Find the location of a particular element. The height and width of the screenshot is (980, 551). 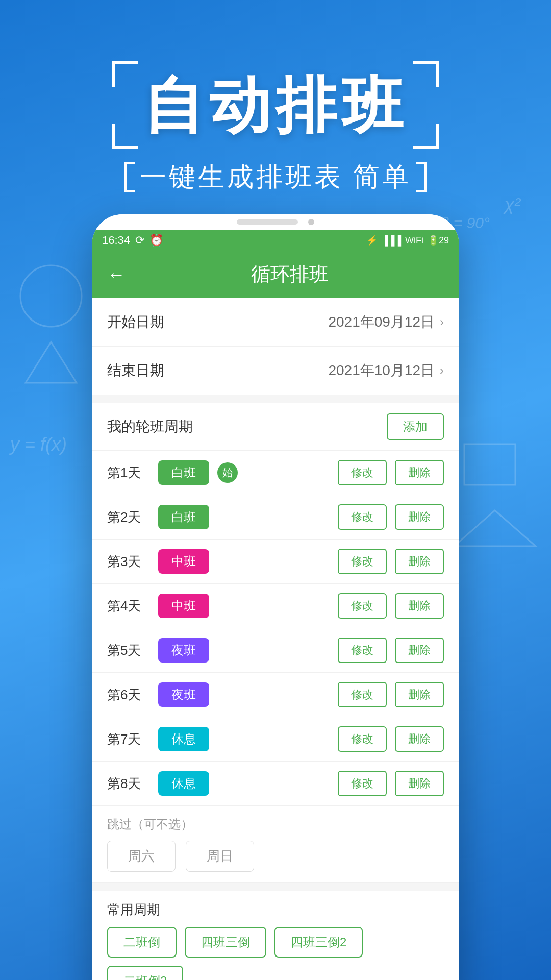

skip-saturday-button: 周六 is located at coordinates (141, 856).